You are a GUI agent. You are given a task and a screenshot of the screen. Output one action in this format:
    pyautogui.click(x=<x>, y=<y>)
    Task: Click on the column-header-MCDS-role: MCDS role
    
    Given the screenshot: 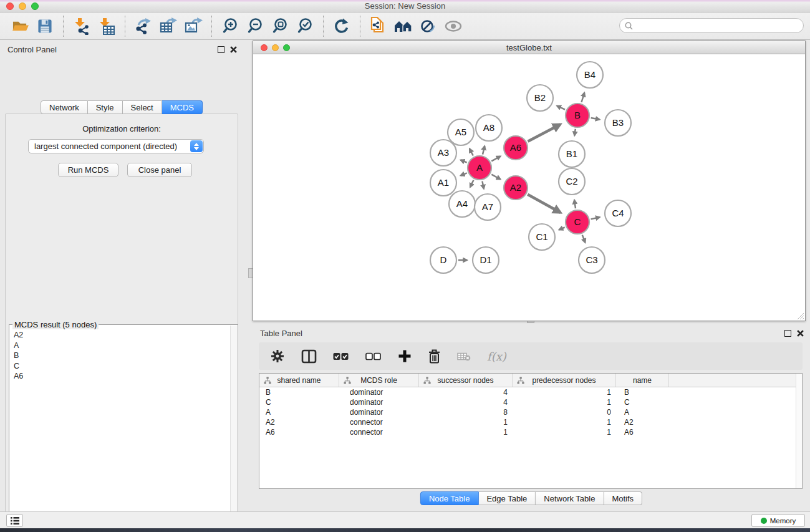 What is the action you would take?
    pyautogui.click(x=379, y=380)
    